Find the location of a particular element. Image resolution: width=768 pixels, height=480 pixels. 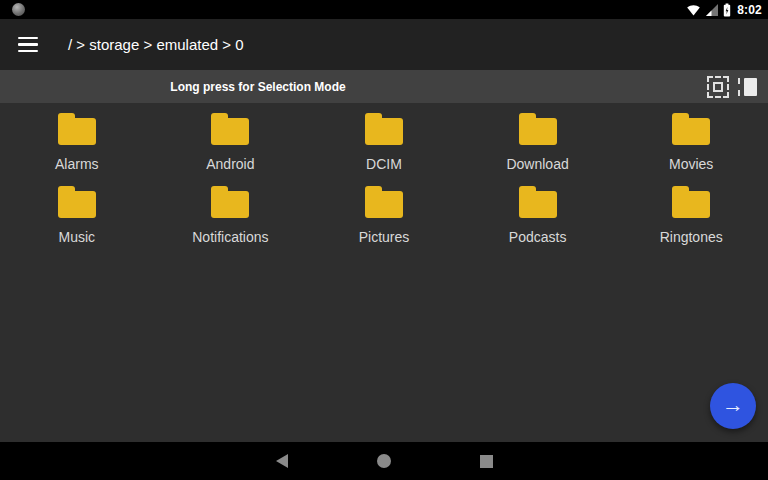

battery-charging-icon is located at coordinates (727, 10).